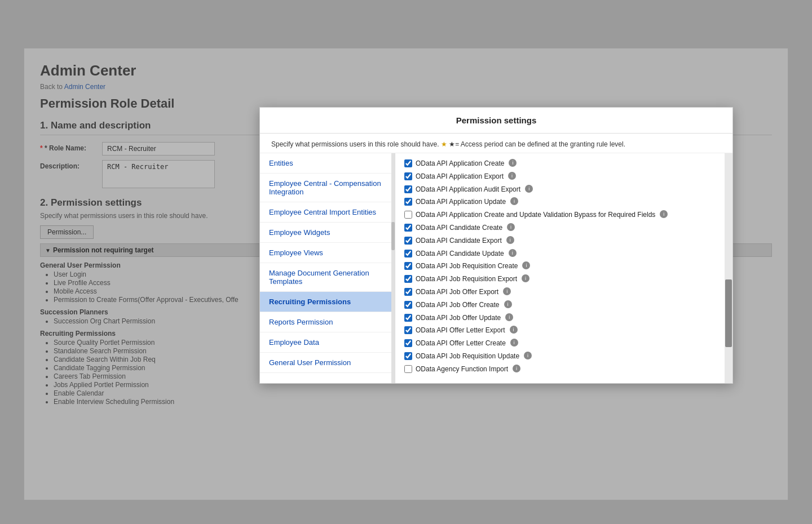 This screenshot has height=524, width=812. I want to click on perm-row-candidate-export: OData API Candidate Export i, so click(564, 241).